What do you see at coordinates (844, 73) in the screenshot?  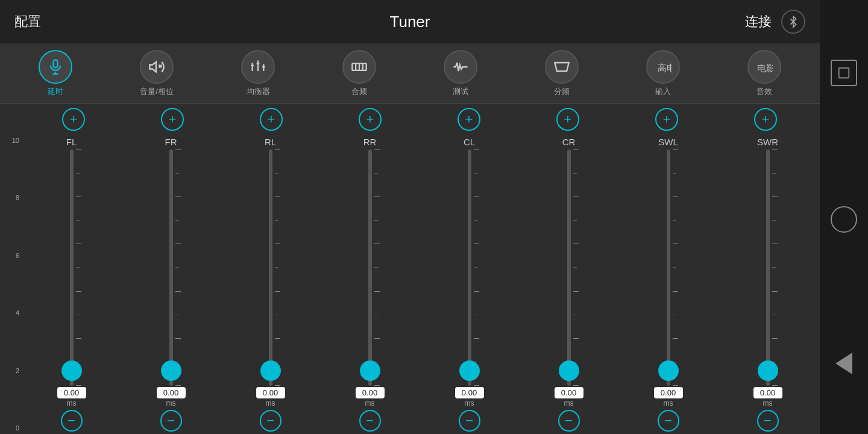 I see `square-btn` at bounding box center [844, 73].